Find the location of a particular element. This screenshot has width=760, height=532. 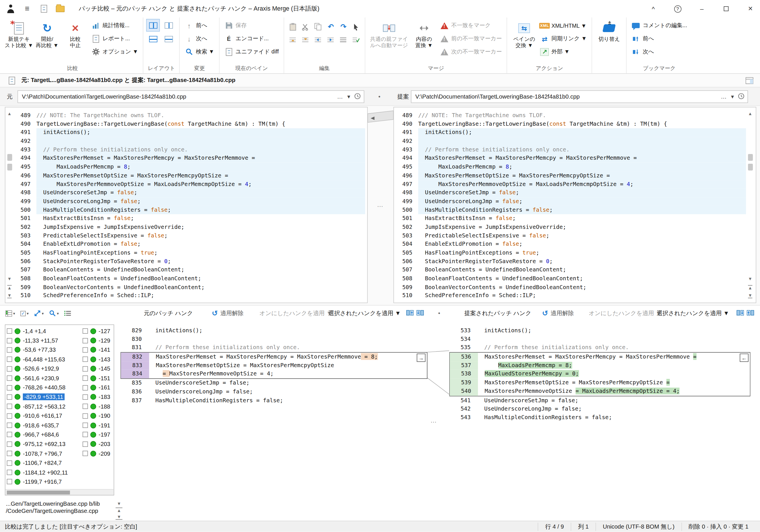

hunk-list-item: -1106,7 +824,7 is located at coordinates (45, 463).